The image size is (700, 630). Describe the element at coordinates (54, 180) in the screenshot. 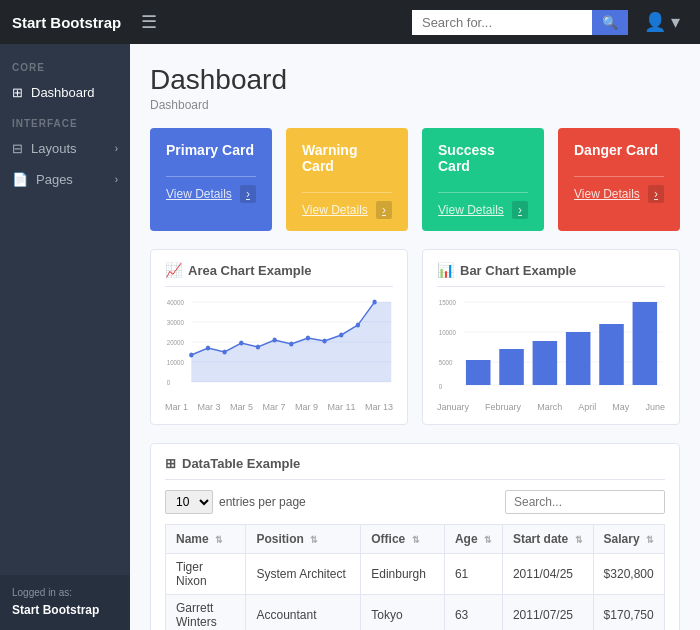

I see `sidebar-item-label: Pages` at that location.